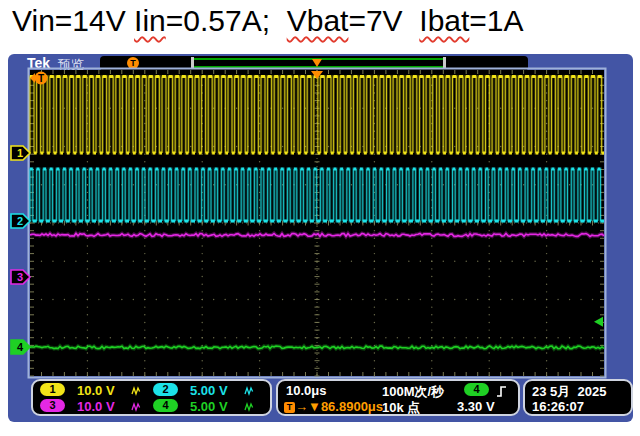  Describe the element at coordinates (401, 408) in the screenshot. I see `record-length-readout: 10k 点` at that location.